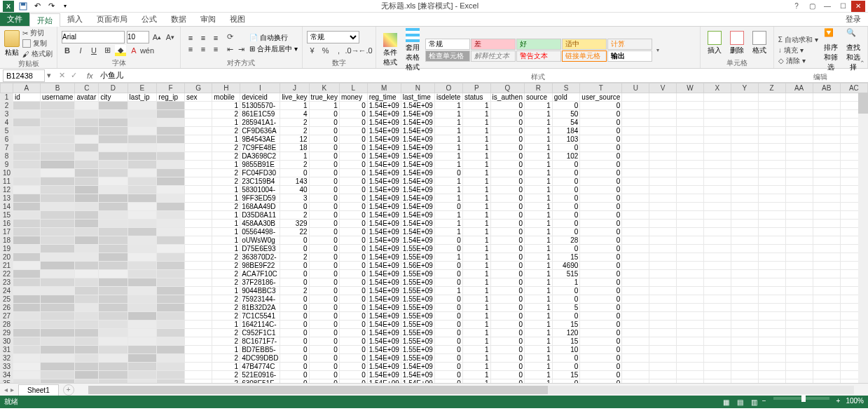  What do you see at coordinates (7, 274) in the screenshot?
I see `row-header-22: 22` at bounding box center [7, 274].